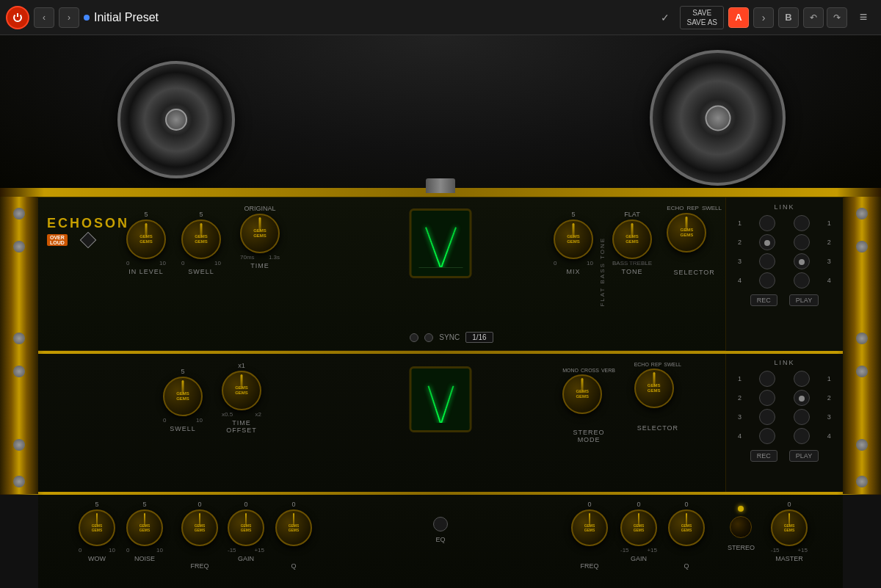 The height and width of the screenshot is (588, 881). I want to click on redo-button: ↷, so click(837, 18).